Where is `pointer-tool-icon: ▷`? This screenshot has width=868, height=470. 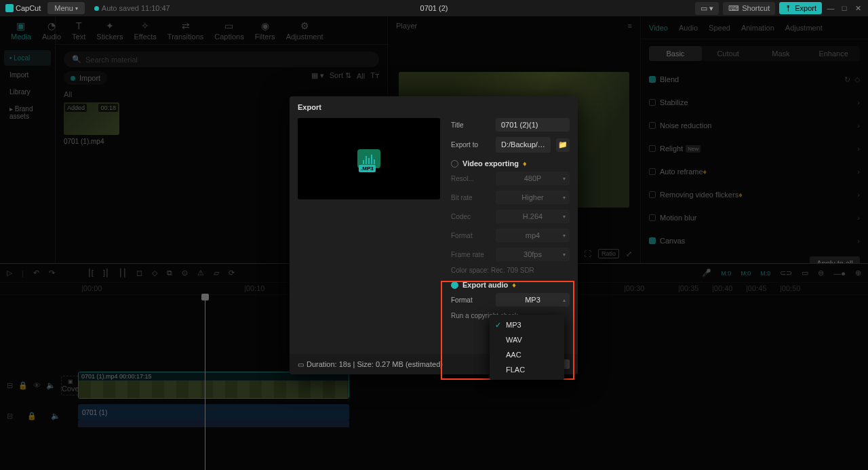
pointer-tool-icon: ▷ is located at coordinates (9, 273).